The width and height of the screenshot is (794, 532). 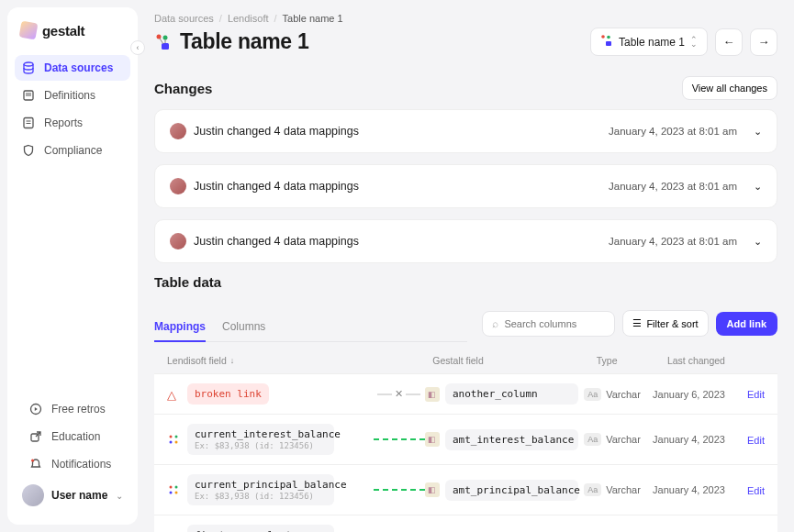 What do you see at coordinates (36, 464) in the screenshot?
I see `bell-icon` at bounding box center [36, 464].